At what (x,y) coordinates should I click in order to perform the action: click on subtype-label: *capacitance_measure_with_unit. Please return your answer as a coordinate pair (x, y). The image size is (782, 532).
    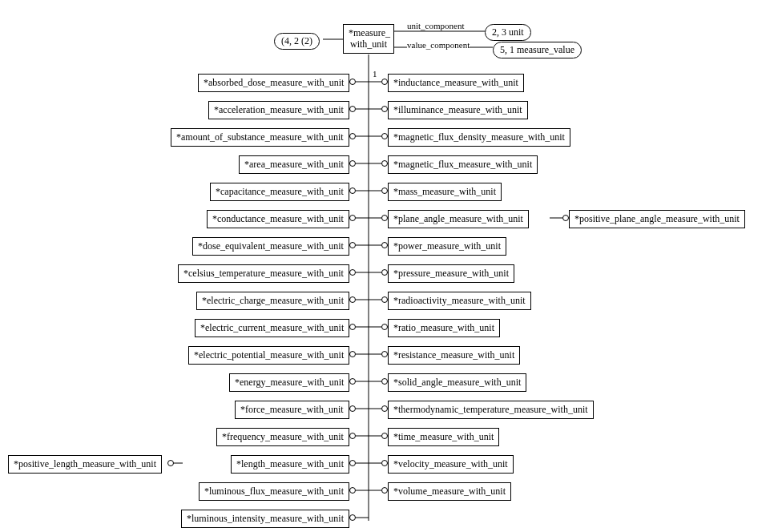
    Looking at the image, I should click on (280, 191).